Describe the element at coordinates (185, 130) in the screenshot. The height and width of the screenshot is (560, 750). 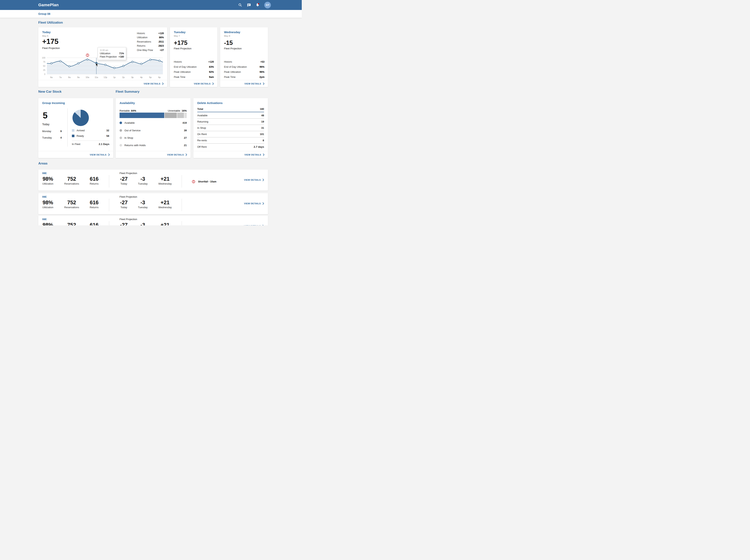
I see `out-of-service-value: 39` at that location.